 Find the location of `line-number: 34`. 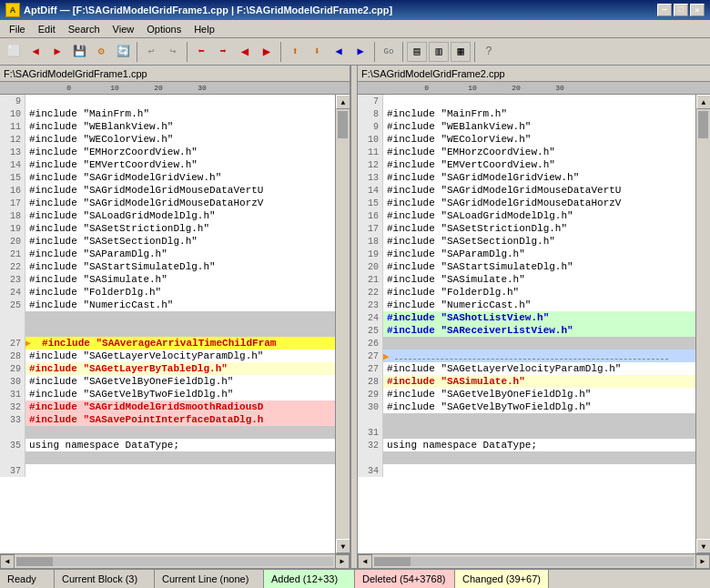

line-number: 34 is located at coordinates (370, 471).